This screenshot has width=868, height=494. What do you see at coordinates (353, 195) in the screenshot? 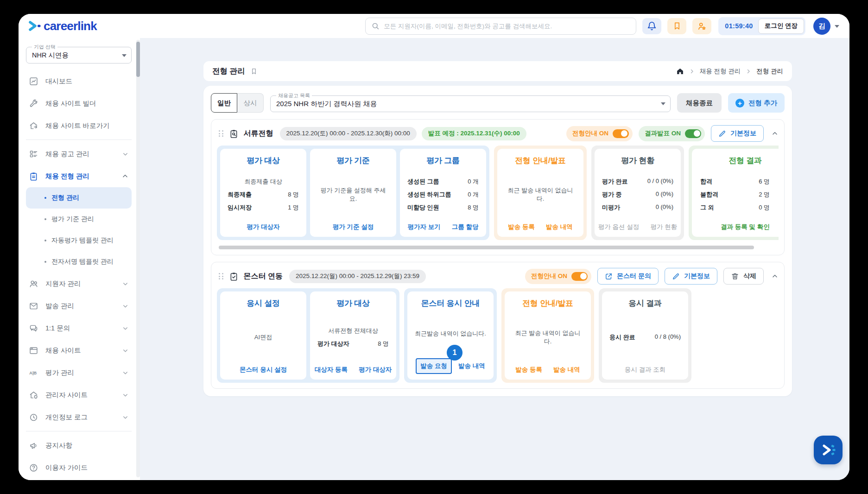
I see `card-note: 평가 기준을 설정해 주세요.` at bounding box center [353, 195].